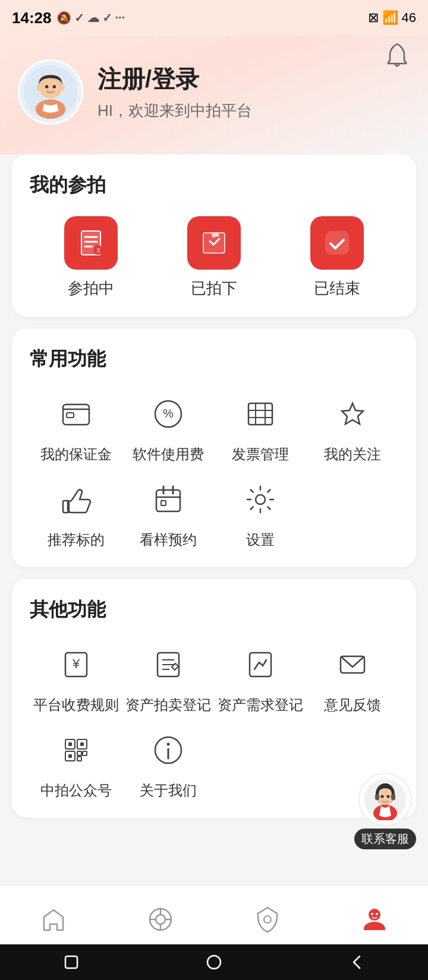  What do you see at coordinates (76, 454) in the screenshot?
I see `func-label-deposit: 我的保证金` at bounding box center [76, 454].